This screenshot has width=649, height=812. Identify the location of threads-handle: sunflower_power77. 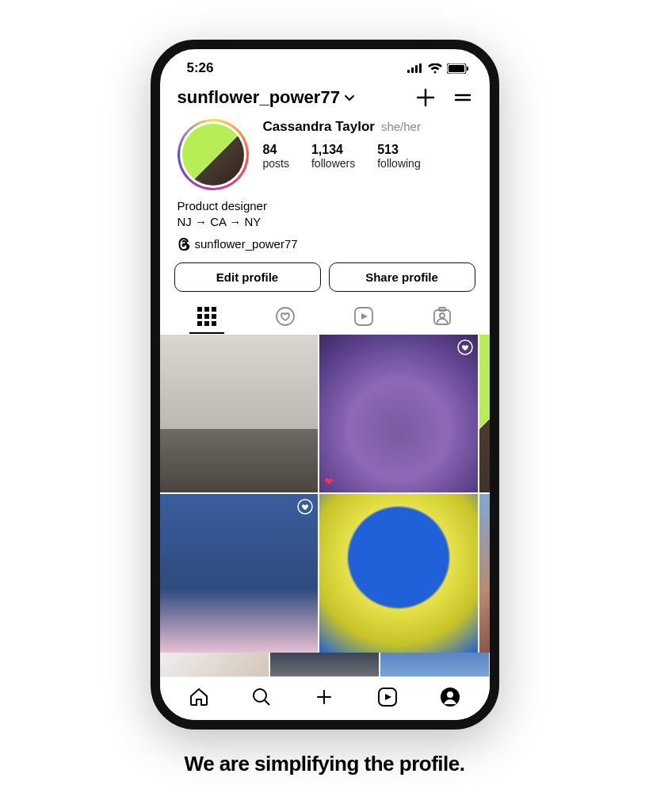
(246, 244).